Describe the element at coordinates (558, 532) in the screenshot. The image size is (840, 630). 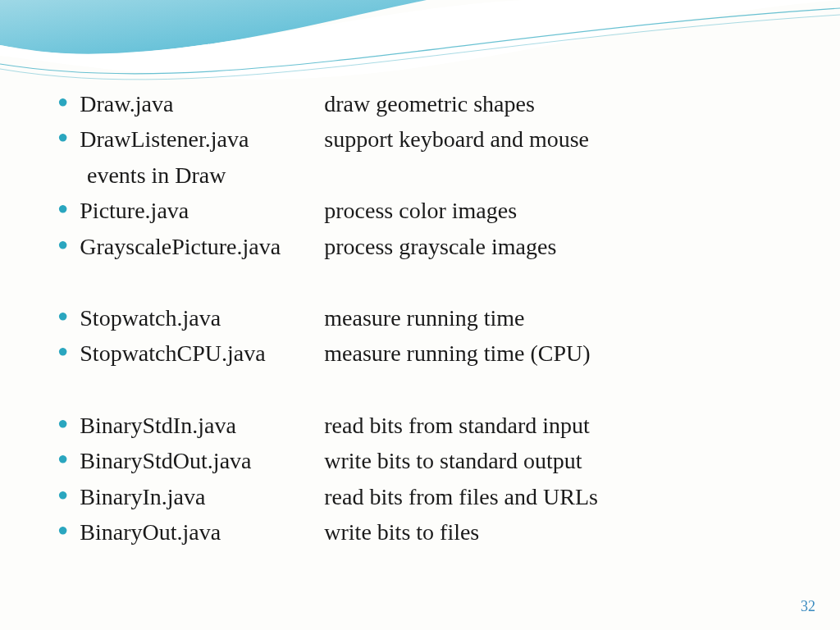
I see `item-desc: write bits to files` at that location.